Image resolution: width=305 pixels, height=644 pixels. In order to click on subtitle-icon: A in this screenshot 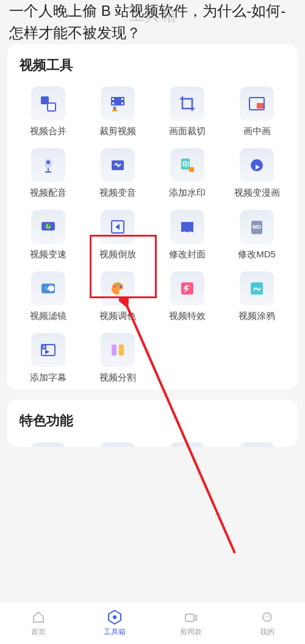, I will do `click(48, 350)`.